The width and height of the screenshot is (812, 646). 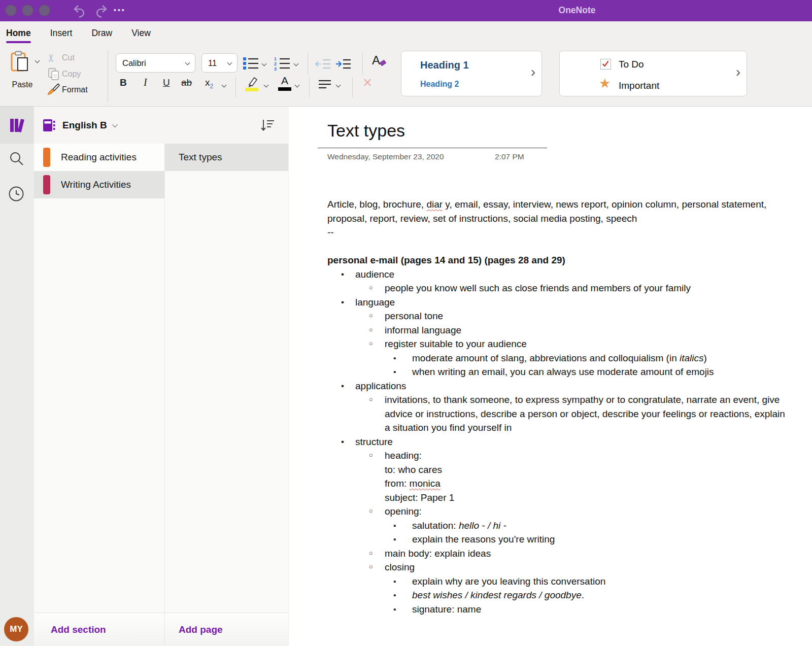 What do you see at coordinates (166, 83) in the screenshot?
I see `underline-button: U` at bounding box center [166, 83].